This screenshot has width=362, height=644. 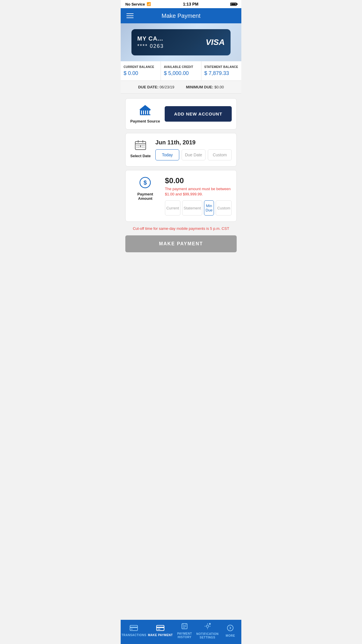 What do you see at coordinates (145, 196) in the screenshot?
I see `payment-amount-label: Payment Amount` at bounding box center [145, 196].